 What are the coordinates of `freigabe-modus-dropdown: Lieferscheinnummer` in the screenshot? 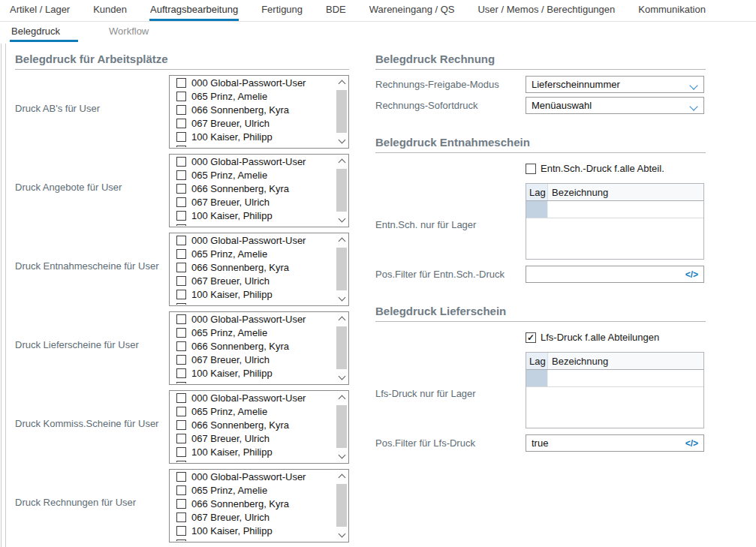 It's located at (615, 84).